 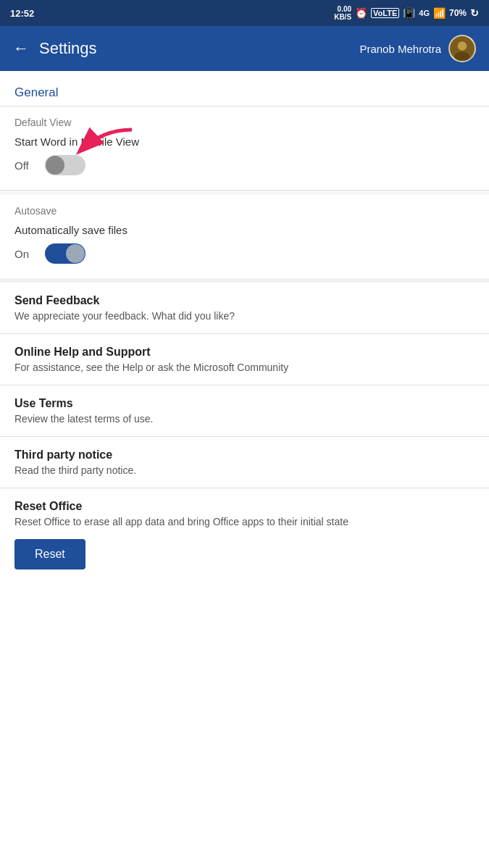 What do you see at coordinates (245, 506) in the screenshot?
I see `reset-title: Reset Office` at bounding box center [245, 506].